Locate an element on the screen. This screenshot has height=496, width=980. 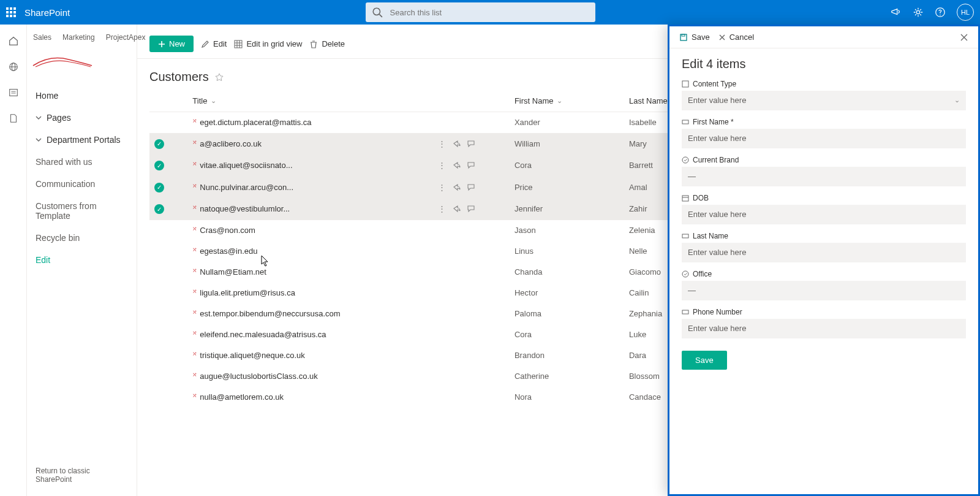
avatar: HL is located at coordinates (965, 12).